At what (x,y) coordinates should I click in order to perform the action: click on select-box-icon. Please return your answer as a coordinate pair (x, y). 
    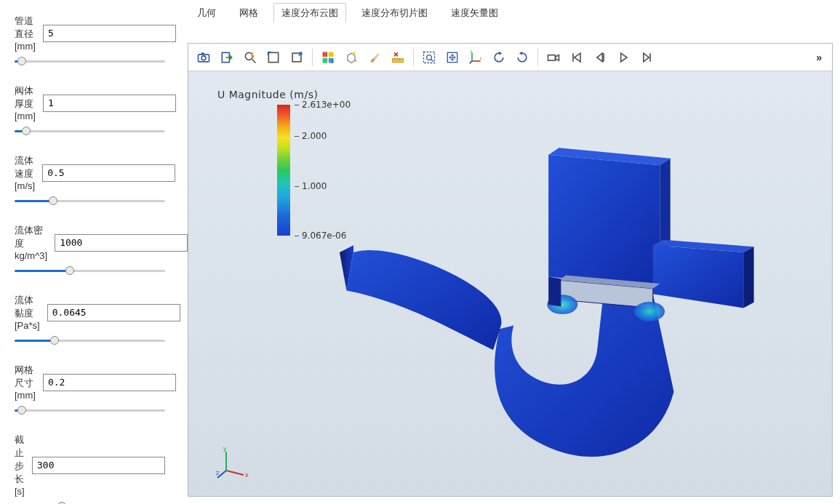
    Looking at the image, I should click on (273, 57).